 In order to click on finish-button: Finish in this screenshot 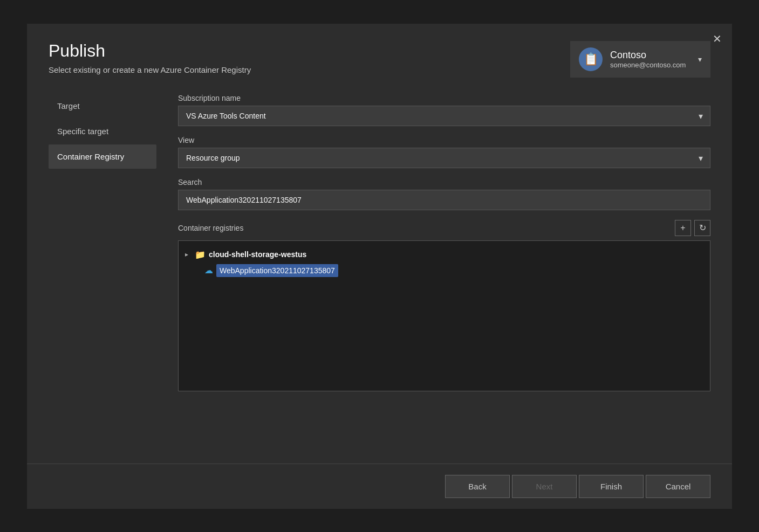, I will do `click(611, 486)`.